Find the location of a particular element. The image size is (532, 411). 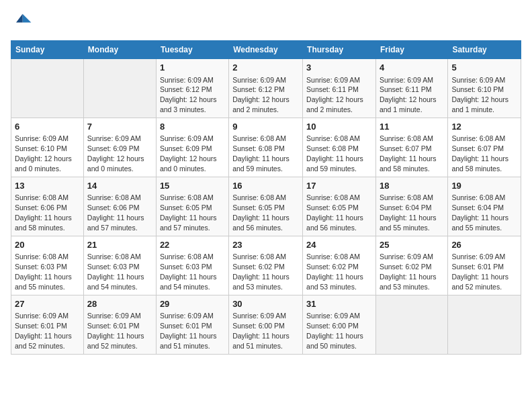

calendar-cell: 30 Sunrise: 6:09 AMSunset: 6:00 PMDaylig… is located at coordinates (266, 324).